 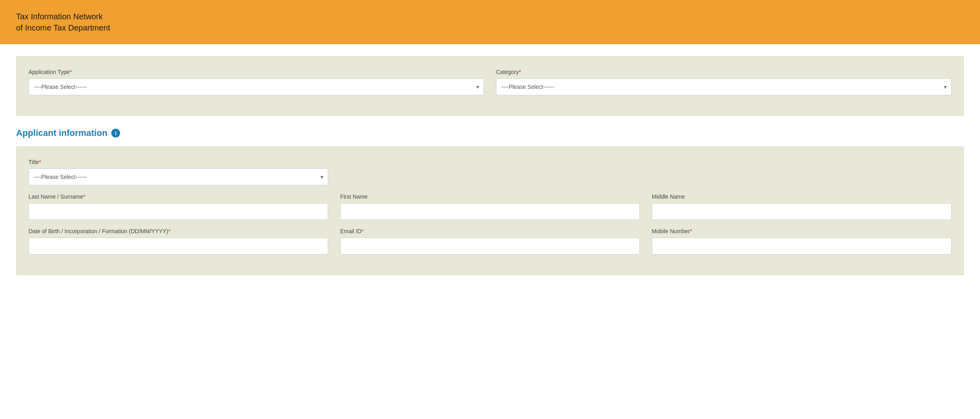 What do you see at coordinates (178, 241) in the screenshot?
I see `dob-group: Date of Birth / Incorporation / Formatio…` at bounding box center [178, 241].